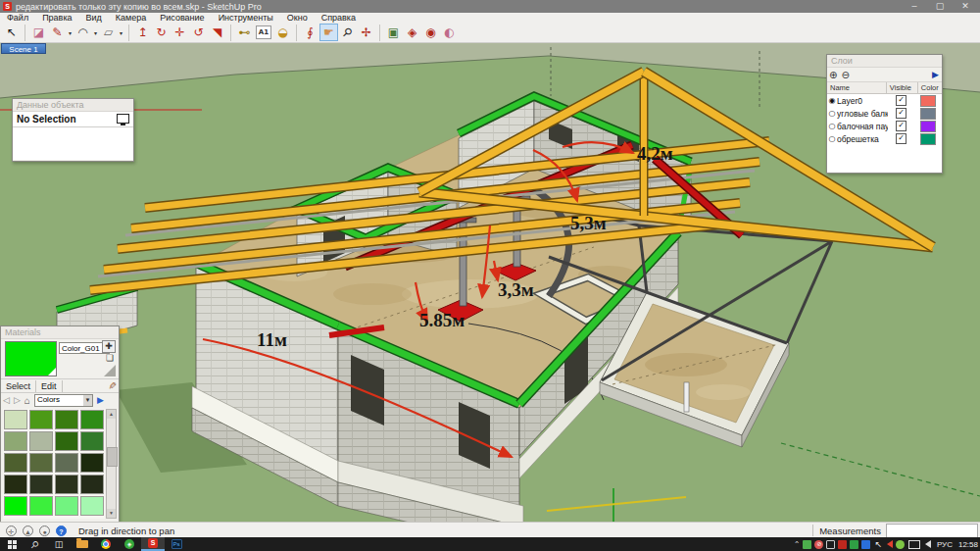 Image resolution: width=980 pixels, height=551 pixels. I want to click on clock: 12:58, so click(968, 545).